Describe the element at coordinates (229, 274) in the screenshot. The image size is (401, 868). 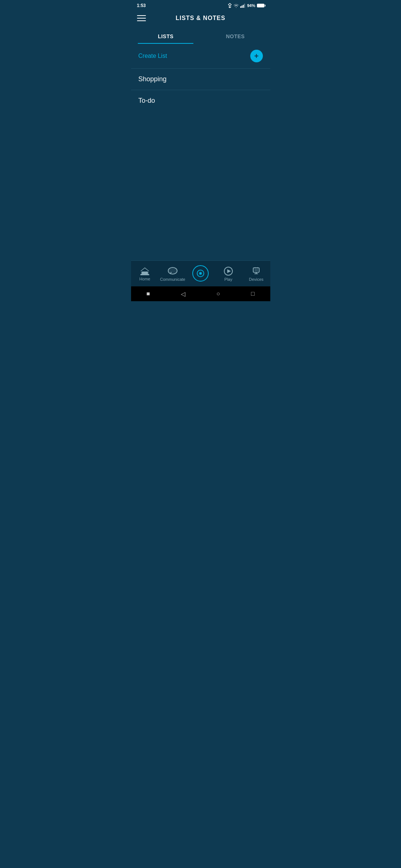
I see `nav-item-play: Play` at that location.